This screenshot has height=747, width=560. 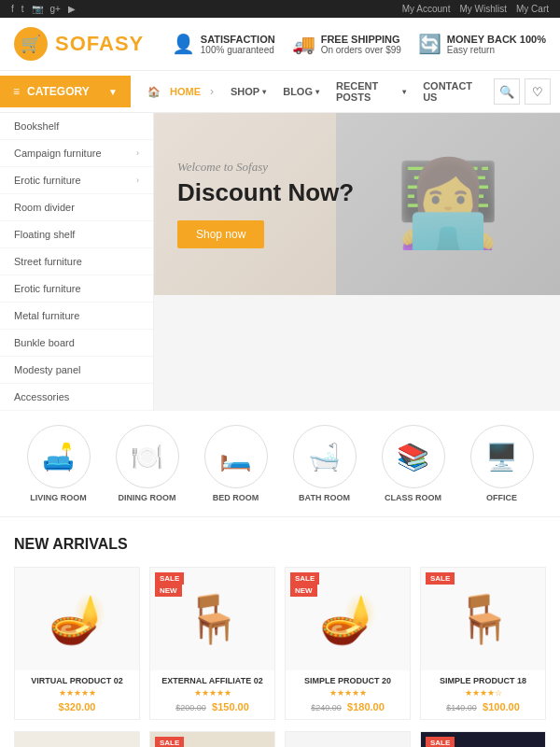 I want to click on product-price-1: $320.00, so click(x=77, y=707).